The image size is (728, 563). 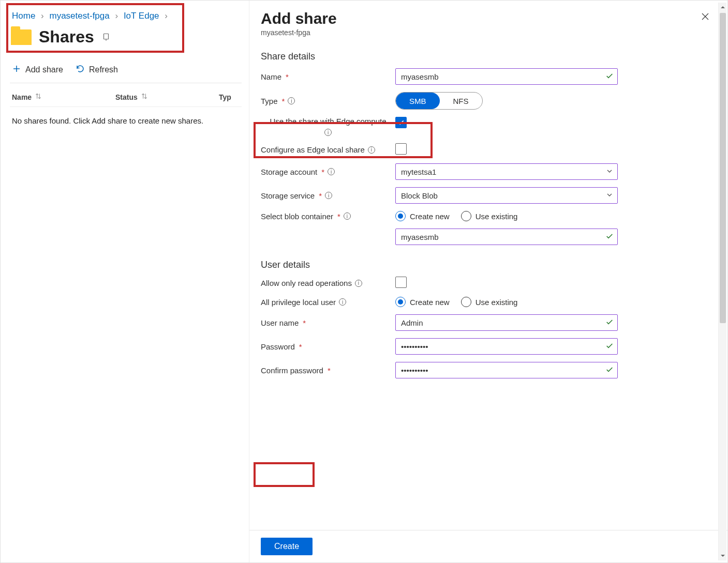 I want to click on type-label: Type, so click(x=269, y=101).